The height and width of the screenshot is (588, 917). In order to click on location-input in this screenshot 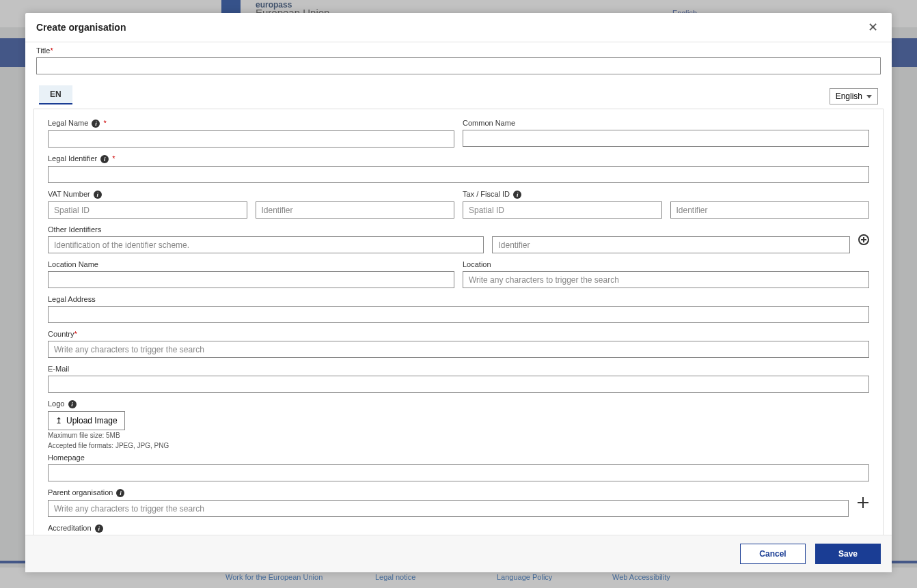, I will do `click(666, 280)`.